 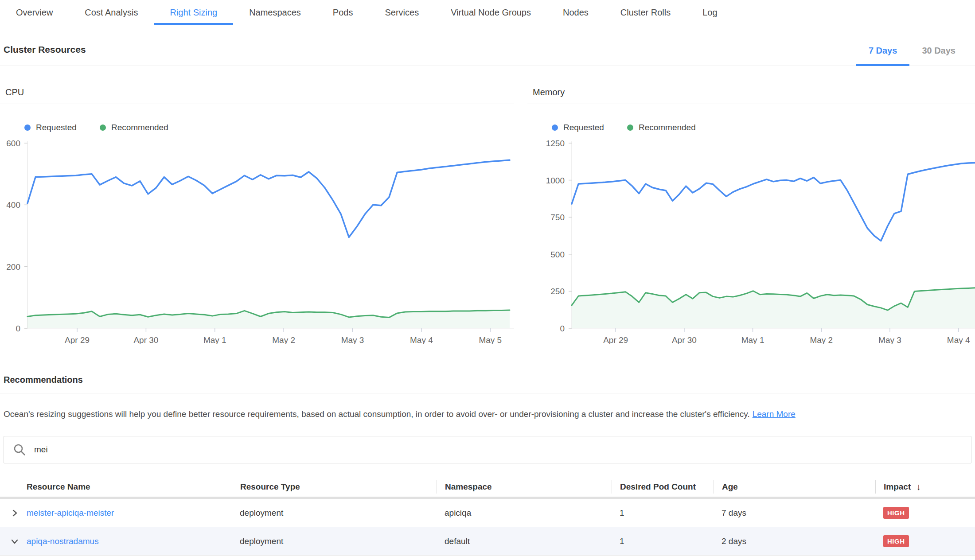 What do you see at coordinates (498, 450) in the screenshot?
I see `search-input` at bounding box center [498, 450].